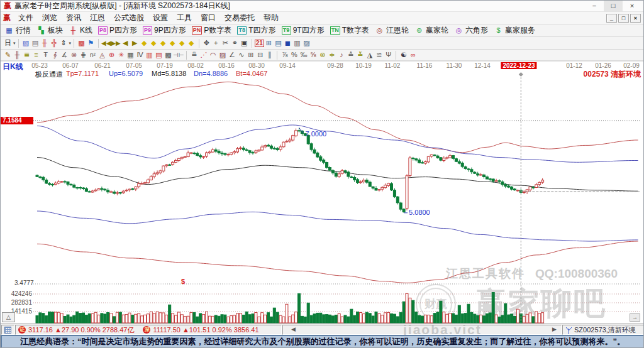  I want to click on golden-circle-tool-icon: ⊚, so click(322, 55).